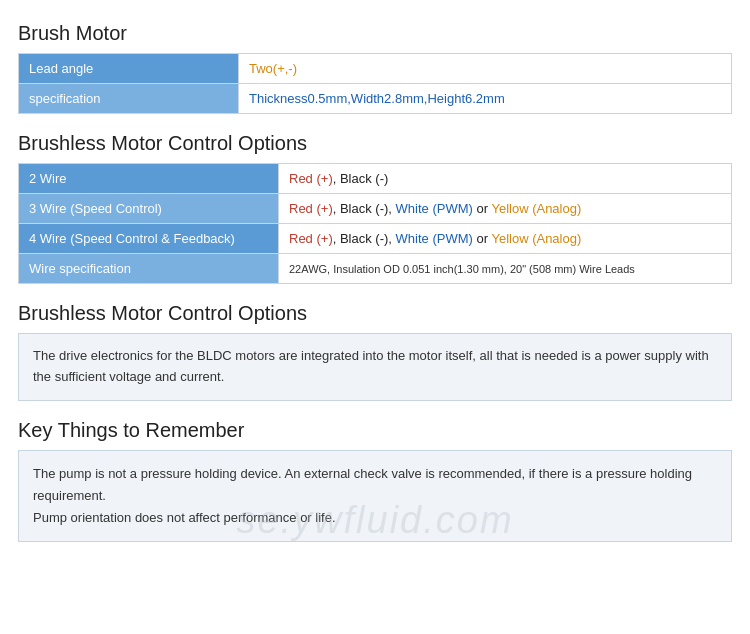 This screenshot has height=634, width=750. I want to click on lead-angle-label: Lead angle, so click(129, 69).